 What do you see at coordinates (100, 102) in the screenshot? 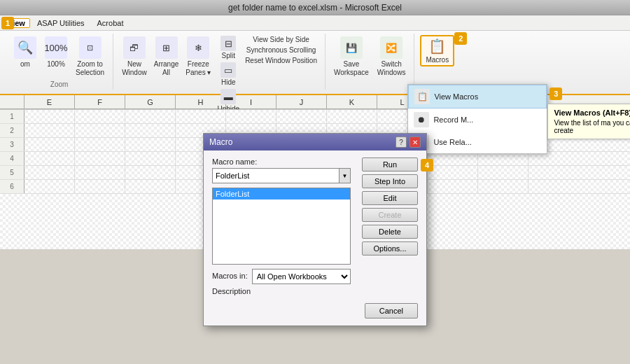
I see `col-F: F` at bounding box center [100, 102].